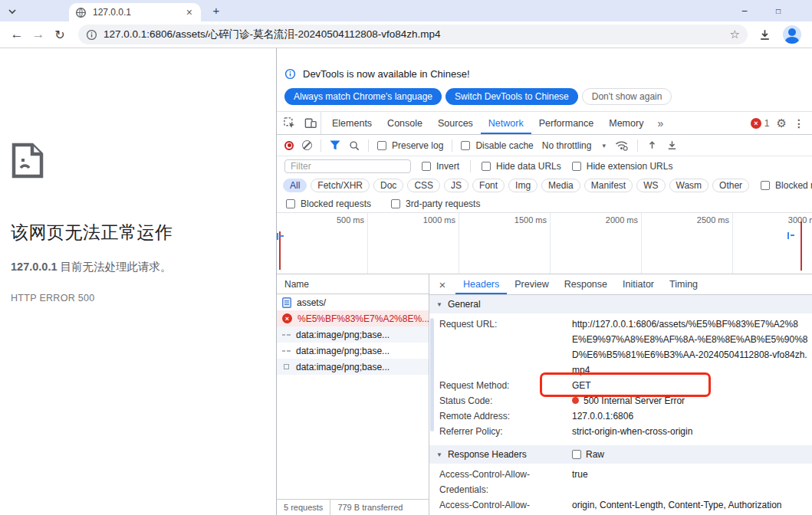 Image resolution: width=812 pixels, height=515 pixels. What do you see at coordinates (782, 123) in the screenshot?
I see `settings-gear-icon: ⚙` at bounding box center [782, 123].